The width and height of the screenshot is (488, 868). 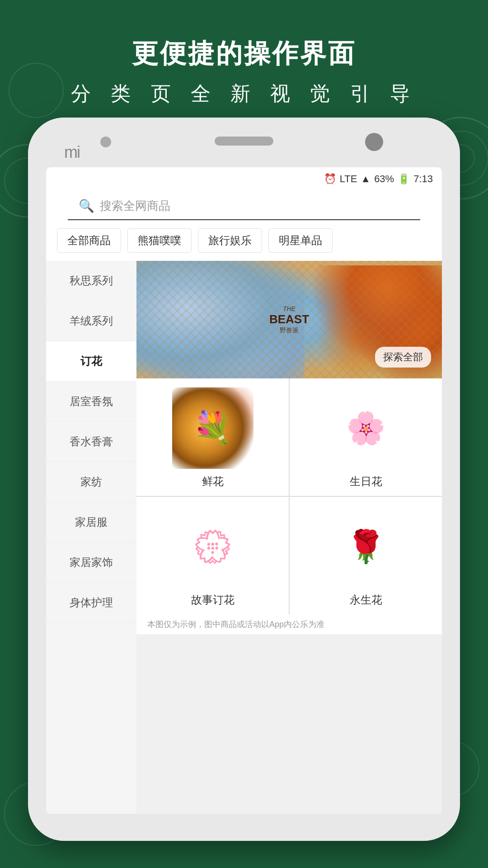 What do you see at coordinates (379, 179) in the screenshot?
I see `status-icons: ⏰ LTE ▲ 63% 🔋 7:13` at bounding box center [379, 179].